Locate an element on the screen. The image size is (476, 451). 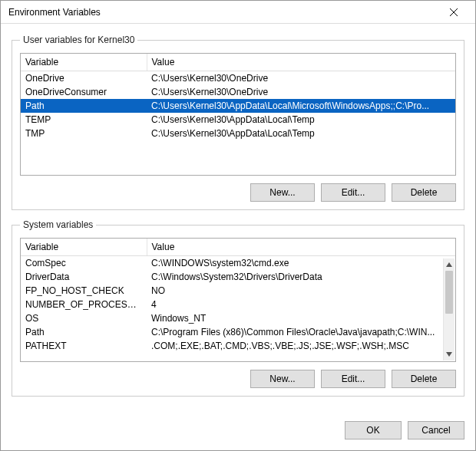
system-edit-button: Edit... is located at coordinates (353, 379).